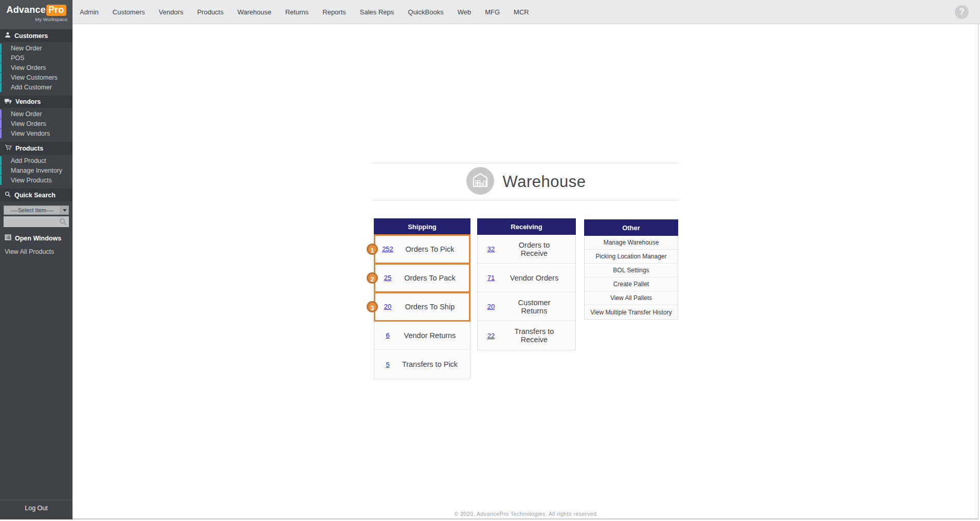 The height and width of the screenshot is (521, 980). What do you see at coordinates (36, 48) in the screenshot?
I see `sidebar-item-new-order: New Order` at bounding box center [36, 48].